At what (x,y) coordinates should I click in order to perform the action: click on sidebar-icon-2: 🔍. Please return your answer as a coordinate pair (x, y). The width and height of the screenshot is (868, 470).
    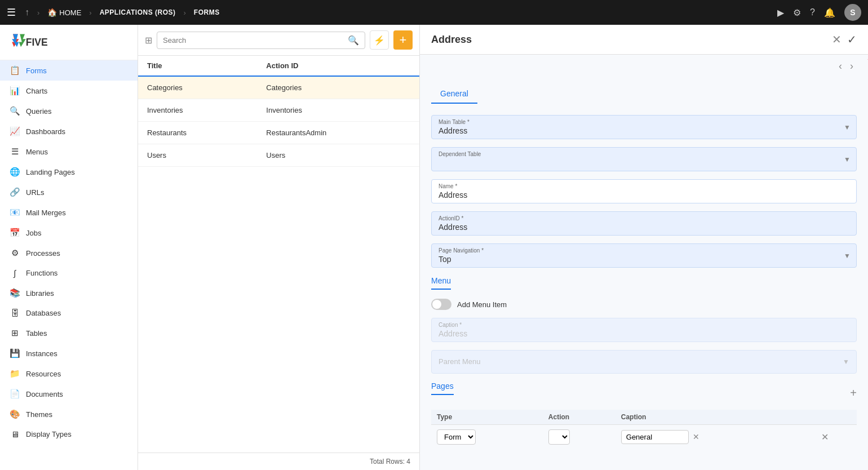
    Looking at the image, I should click on (15, 111).